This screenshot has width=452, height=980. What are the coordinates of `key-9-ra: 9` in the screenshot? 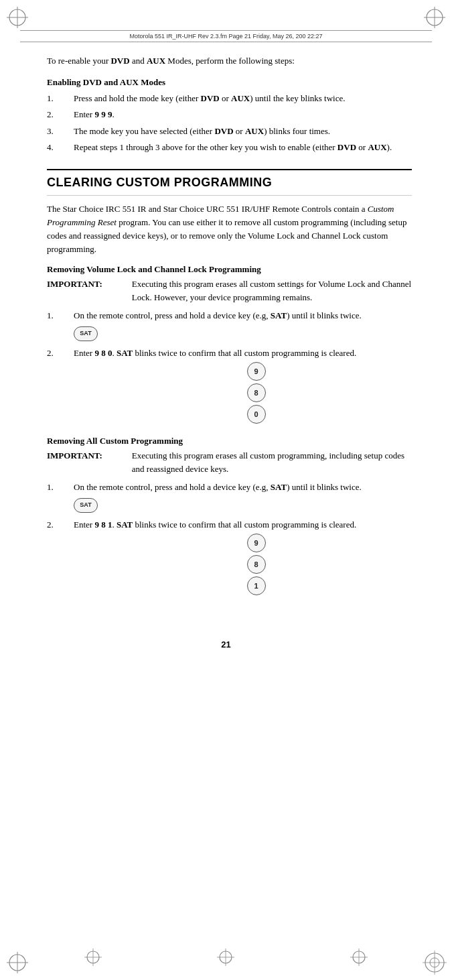 It's located at (256, 543).